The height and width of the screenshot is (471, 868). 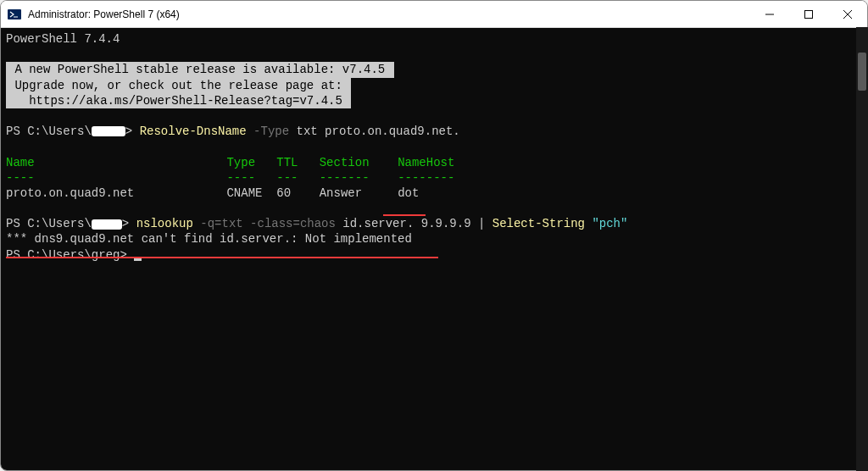 What do you see at coordinates (434, 101) in the screenshot?
I see `notice: https://aka.ms/PowerShell-Release?tag=v7…` at bounding box center [434, 101].